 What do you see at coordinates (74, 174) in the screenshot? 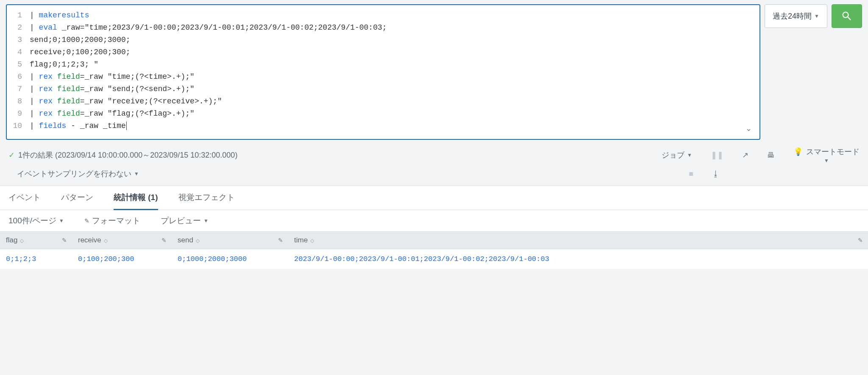
I see `sampling-label: イベントサンプリングを行わない` at bounding box center [74, 174].